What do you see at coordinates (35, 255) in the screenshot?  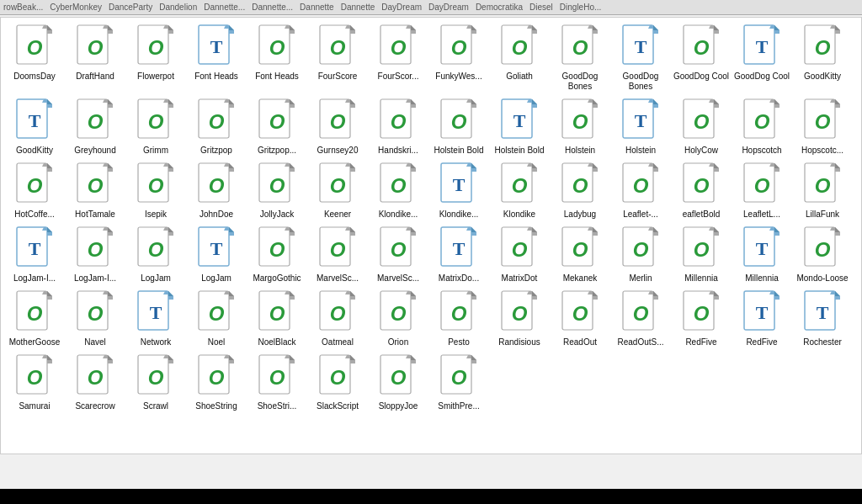 I see `file-item: T LogJam-I...` at bounding box center [35, 255].